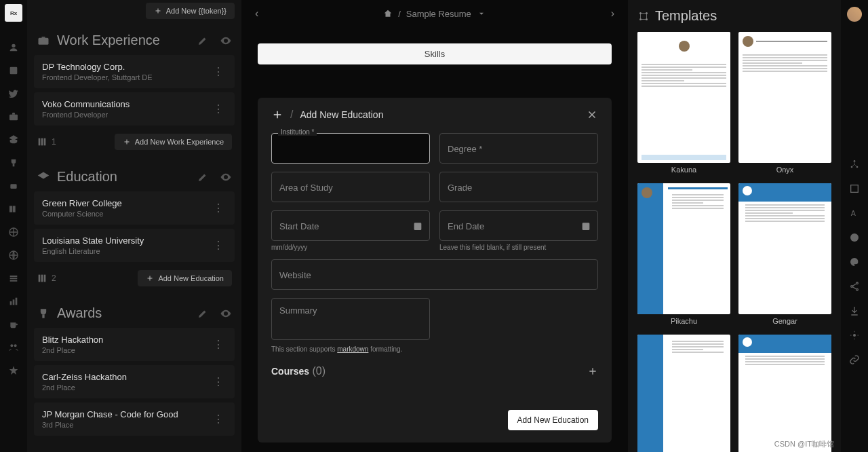 The width and height of the screenshot is (868, 452). Describe the element at coordinates (14, 301) in the screenshot. I see `chart-icon` at that location.